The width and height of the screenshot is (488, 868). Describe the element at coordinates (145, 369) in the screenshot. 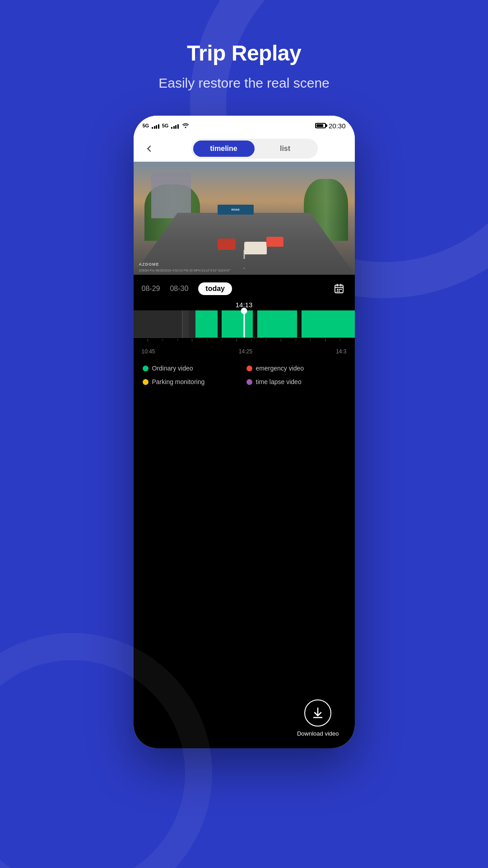

I see `legend-dot-ordinary` at that location.